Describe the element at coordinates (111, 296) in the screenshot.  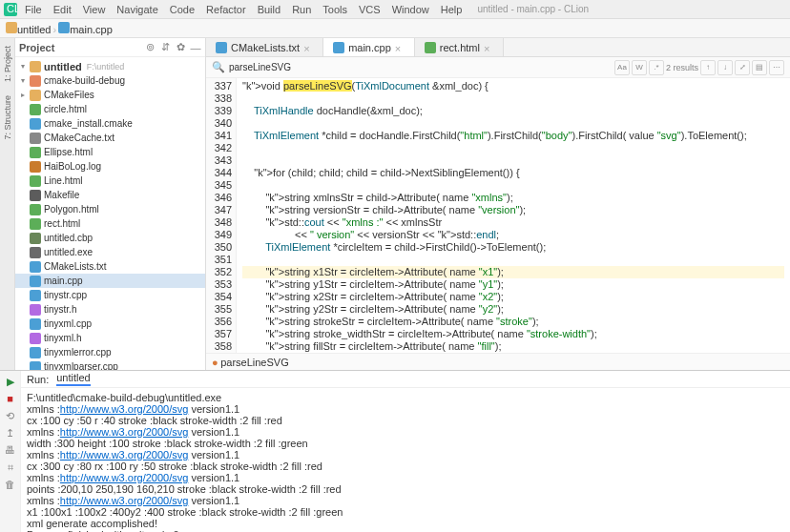
I see `tree-item-tinystr-cpp: tinystr.cpp` at that location.